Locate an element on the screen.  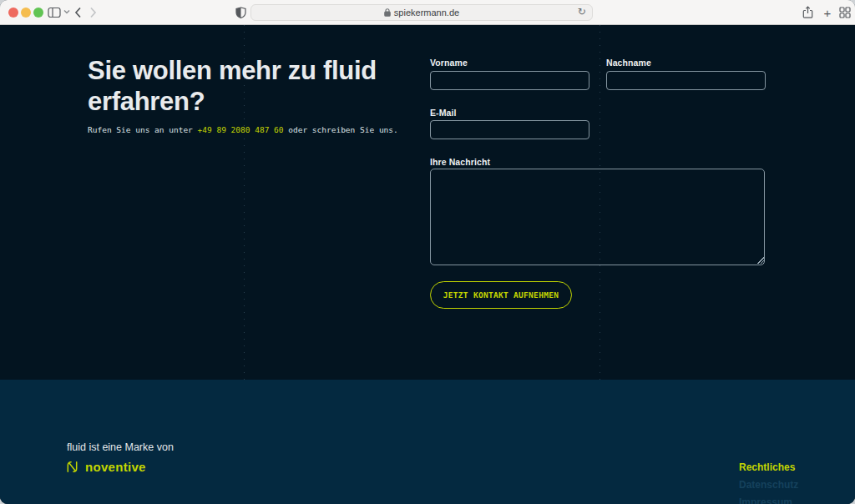
share-icon is located at coordinates (808, 13).